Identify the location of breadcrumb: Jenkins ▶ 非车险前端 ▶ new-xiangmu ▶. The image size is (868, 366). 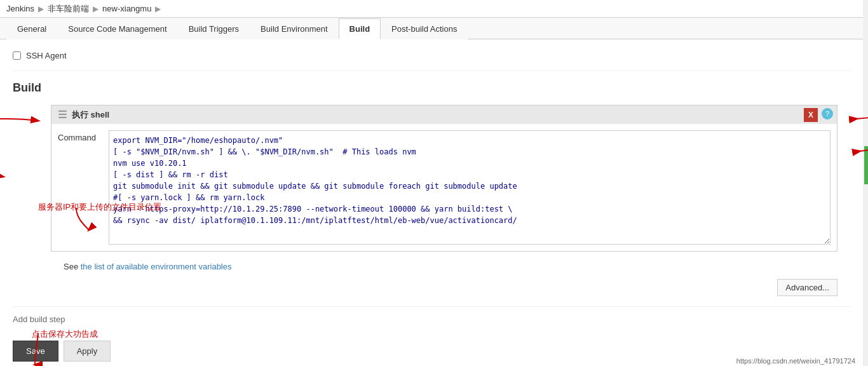
(434, 9).